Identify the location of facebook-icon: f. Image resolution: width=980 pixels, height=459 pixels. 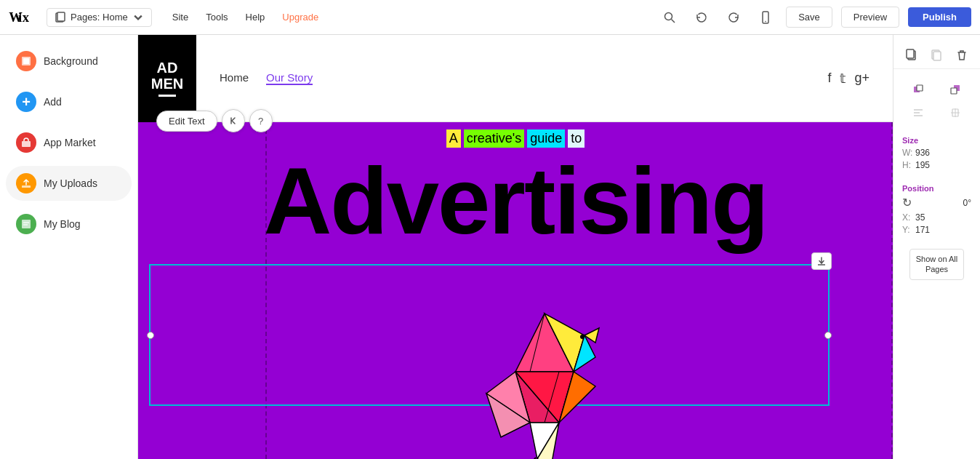
(829, 79).